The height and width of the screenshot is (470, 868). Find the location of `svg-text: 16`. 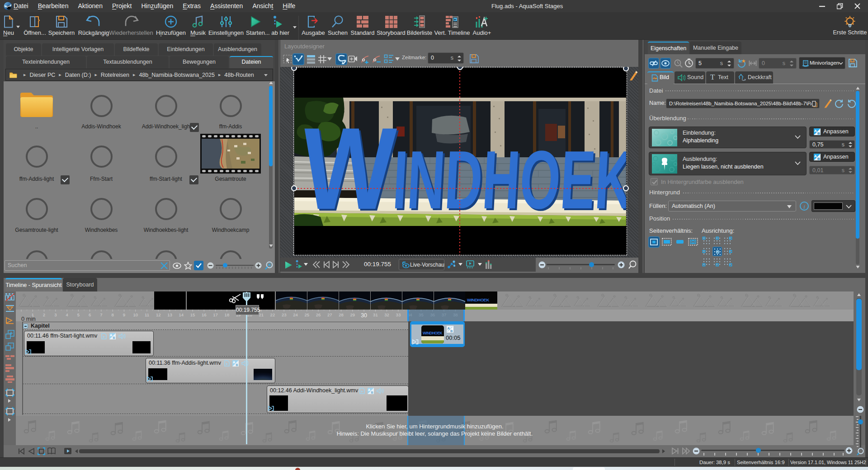

svg-text: 16 is located at coordinates (204, 315).